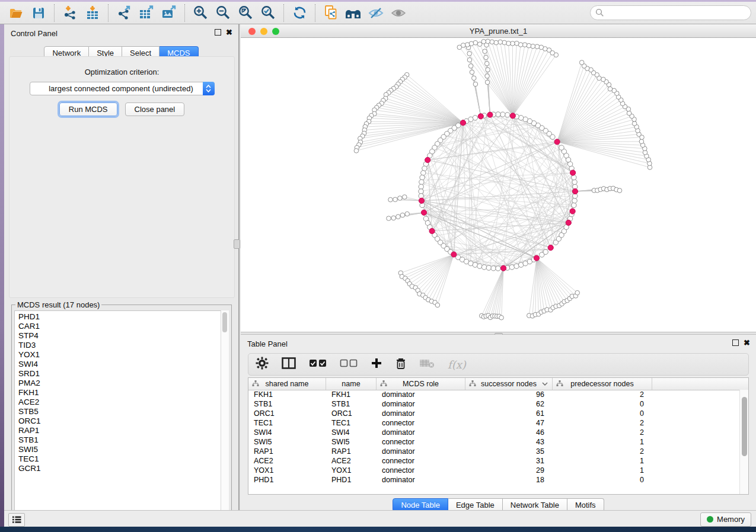  Describe the element at coordinates (744, 442) in the screenshot. I see `table-scrollbar` at that location.